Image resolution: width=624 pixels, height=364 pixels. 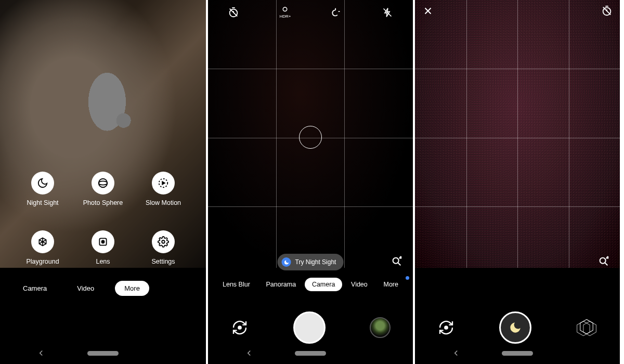 What do you see at coordinates (316, 262) in the screenshot?
I see `chip-label: Try Night Sight` at bounding box center [316, 262].